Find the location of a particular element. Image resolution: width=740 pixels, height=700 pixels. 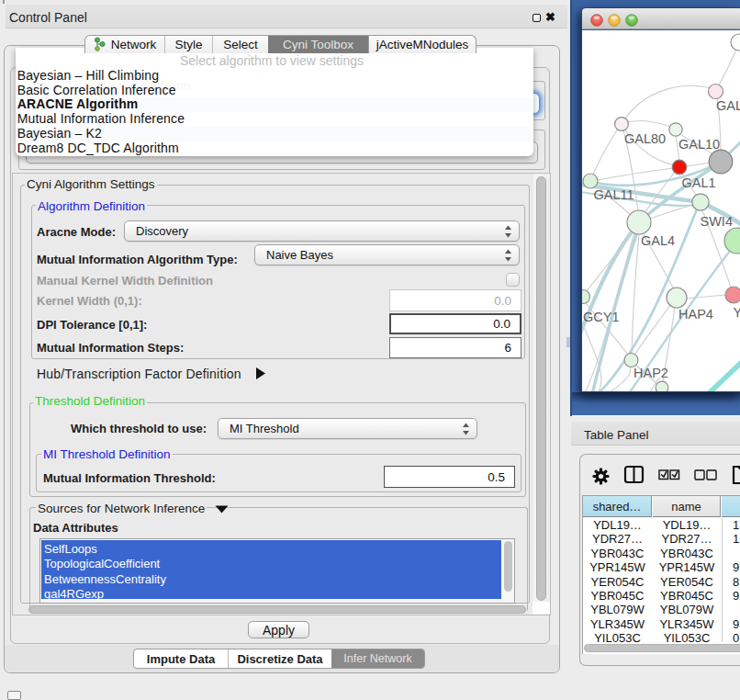

svg-text: GAL4 is located at coordinates (657, 241).